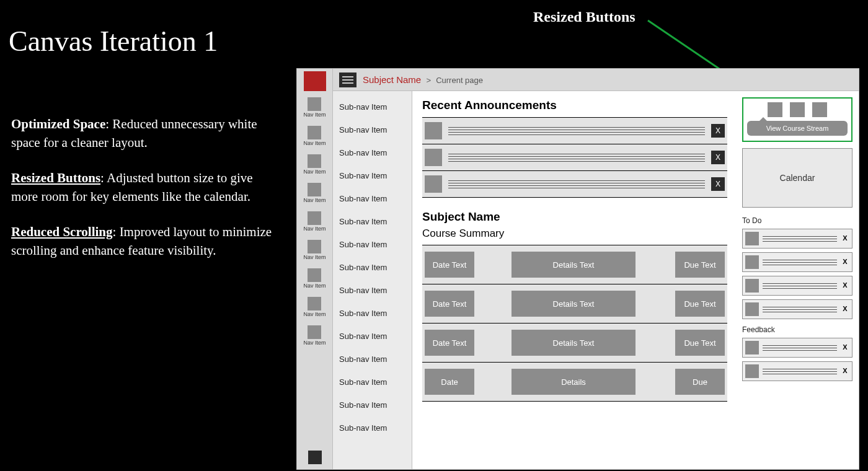  What do you see at coordinates (797, 110) in the screenshot?
I see `action-button-row` at bounding box center [797, 110].